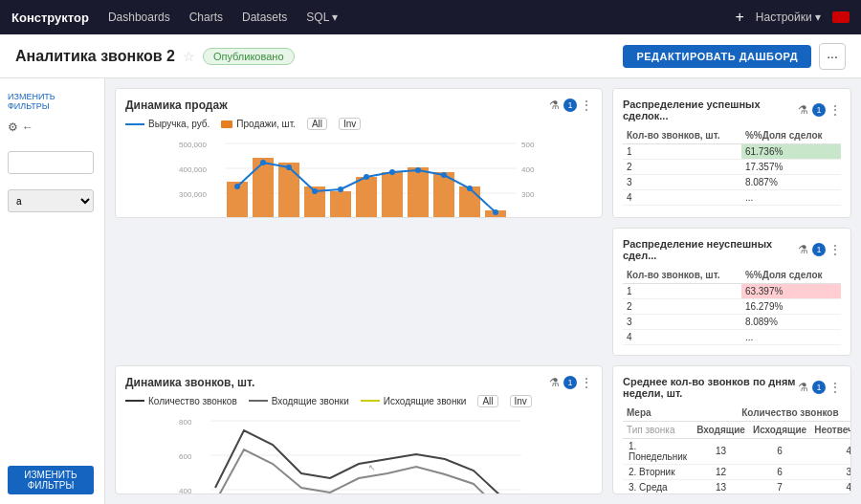 The image size is (861, 504). I want to click on avg-row-incoming: 12, so click(721, 471).